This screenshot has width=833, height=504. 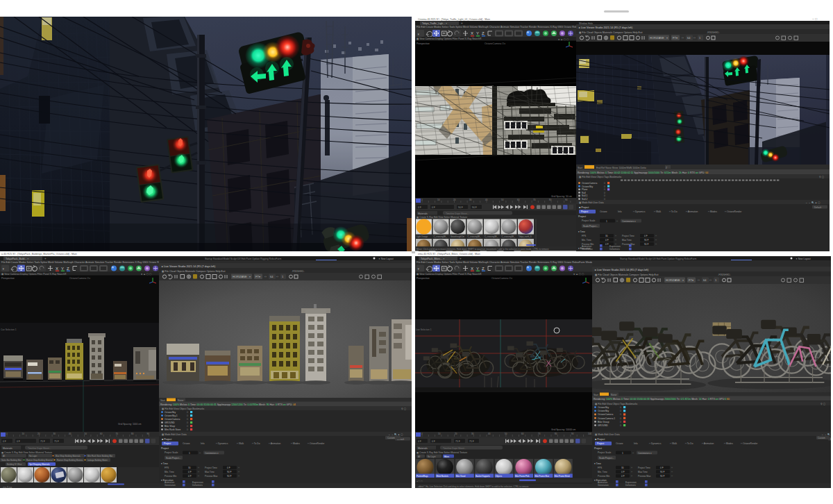 I want to click on svg-text: Bike Frame Blue, so click(x=541, y=476).